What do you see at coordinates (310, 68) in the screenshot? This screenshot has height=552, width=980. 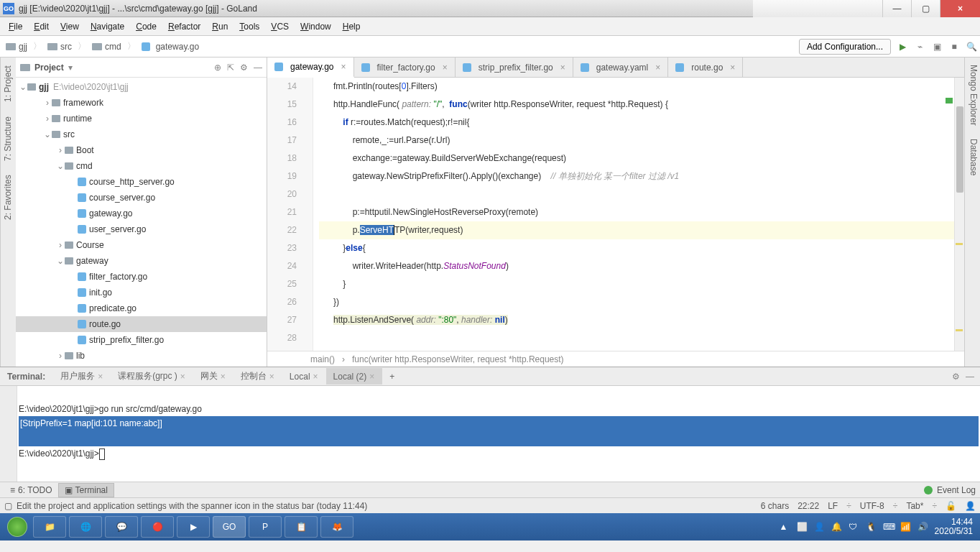 I see `editor-tab: gateway.go×` at bounding box center [310, 68].